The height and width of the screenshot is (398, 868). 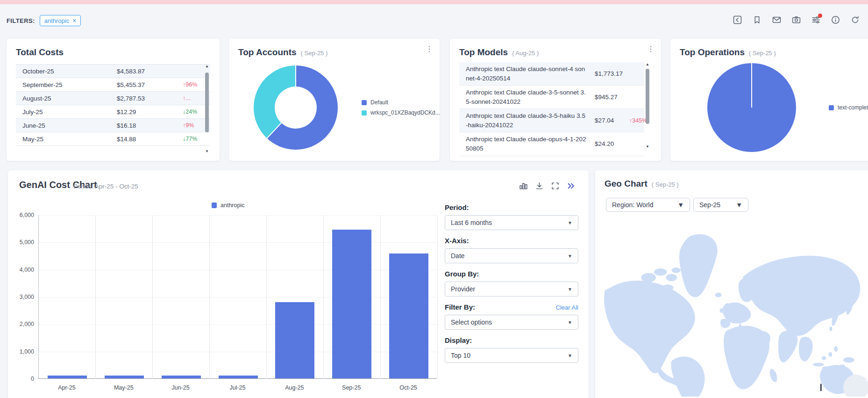 What do you see at coordinates (796, 20) in the screenshot?
I see `camera-icon` at bounding box center [796, 20].